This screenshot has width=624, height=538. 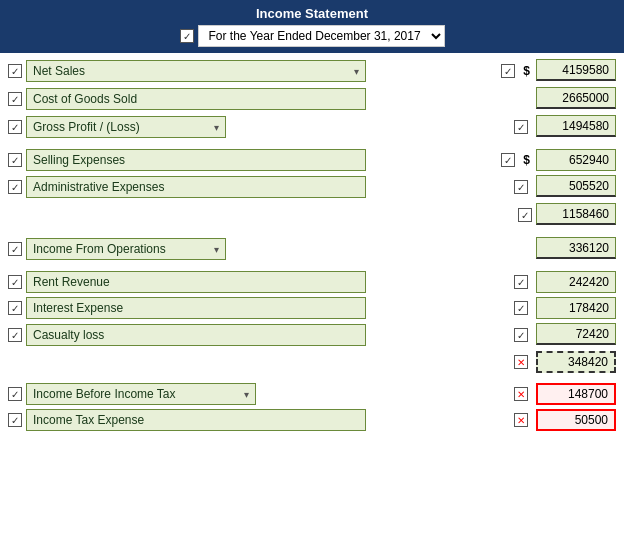 I want to click on interest-checkbox, so click(x=15, y=308).